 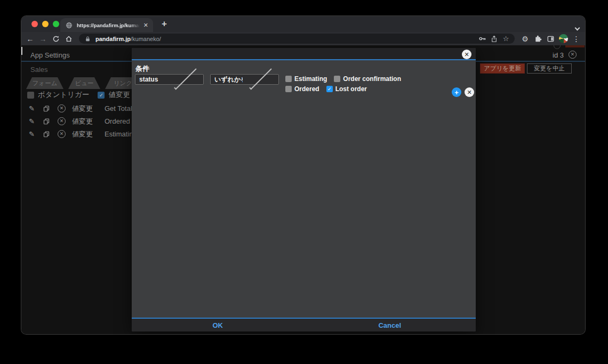 What do you see at coordinates (84, 83) in the screenshot?
I see `tab-view: ビュー` at bounding box center [84, 83].